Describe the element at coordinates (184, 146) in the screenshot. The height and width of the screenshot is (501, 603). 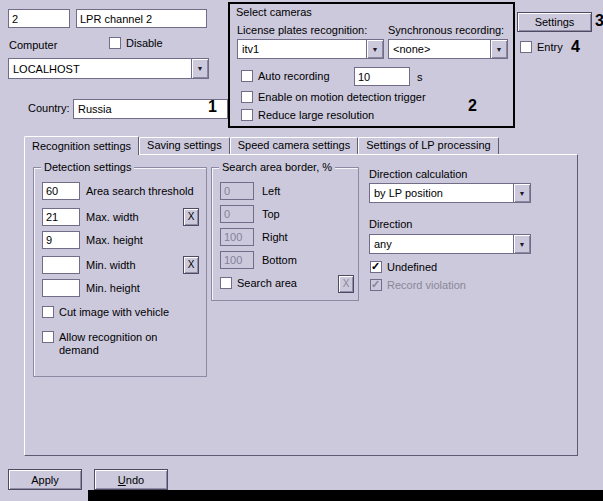
I see `tab-saving-settings: Saving settings` at that location.